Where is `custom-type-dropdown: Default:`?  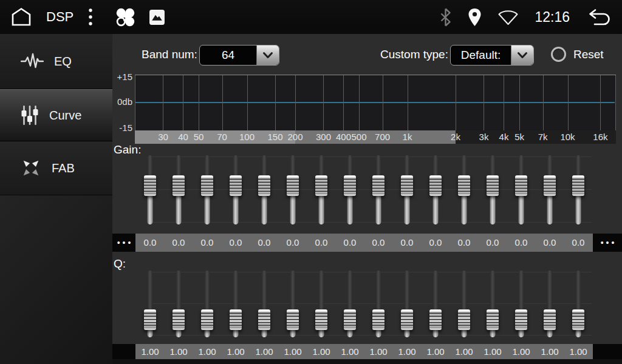 custom-type-dropdown: Default: is located at coordinates (492, 55).